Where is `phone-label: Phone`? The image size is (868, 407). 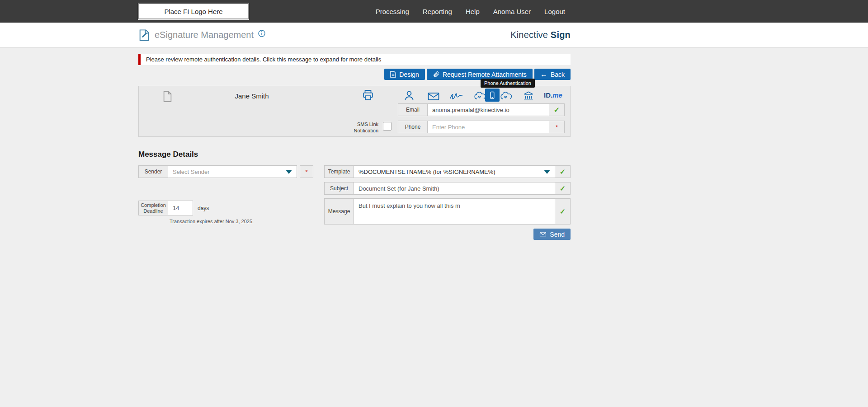 phone-label: Phone is located at coordinates (413, 127).